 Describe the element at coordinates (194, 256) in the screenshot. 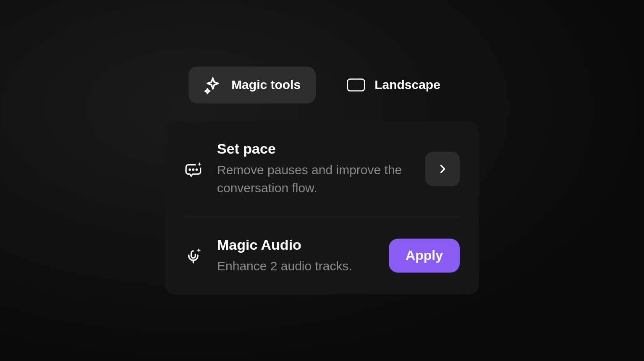

I see `mic-sparkle-icon` at that location.